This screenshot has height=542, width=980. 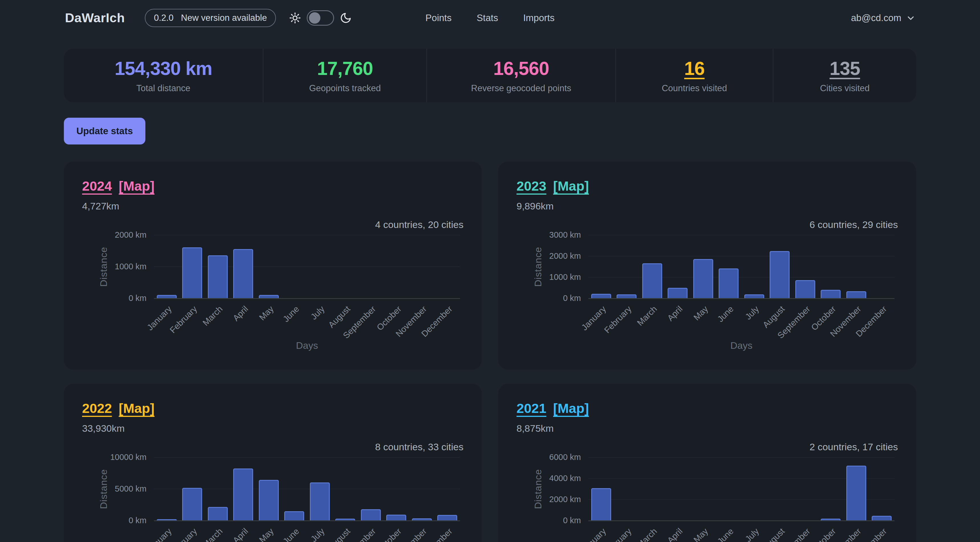 I want to click on x-axis-title: Days, so click(x=307, y=345).